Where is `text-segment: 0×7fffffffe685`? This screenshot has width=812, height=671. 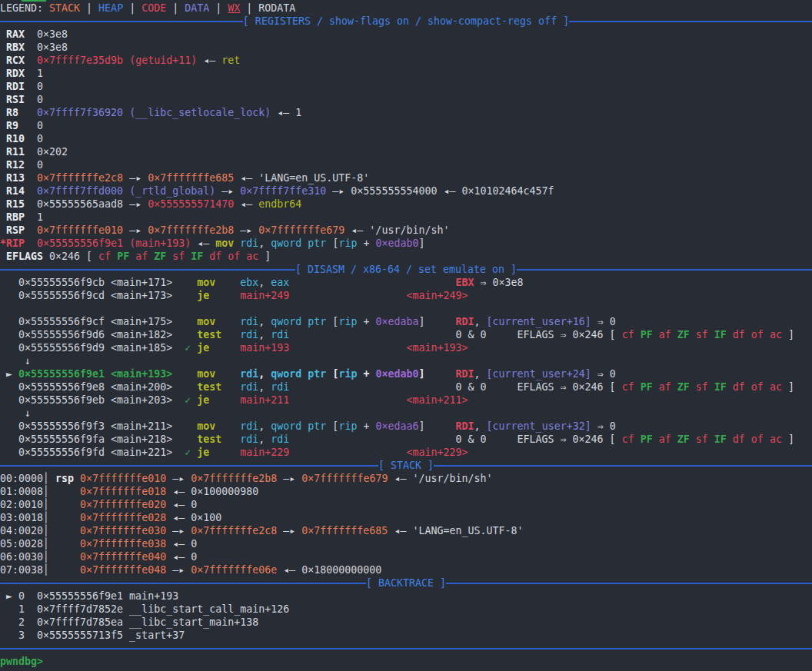 text-segment: 0×7fffffffe685 is located at coordinates (344, 530).